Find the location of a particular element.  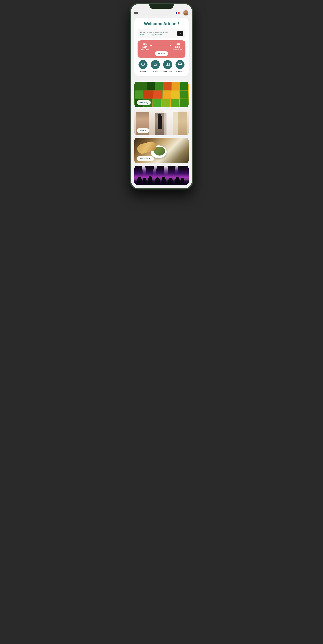

start-time: after 2 pm is located at coordinates (145, 49).